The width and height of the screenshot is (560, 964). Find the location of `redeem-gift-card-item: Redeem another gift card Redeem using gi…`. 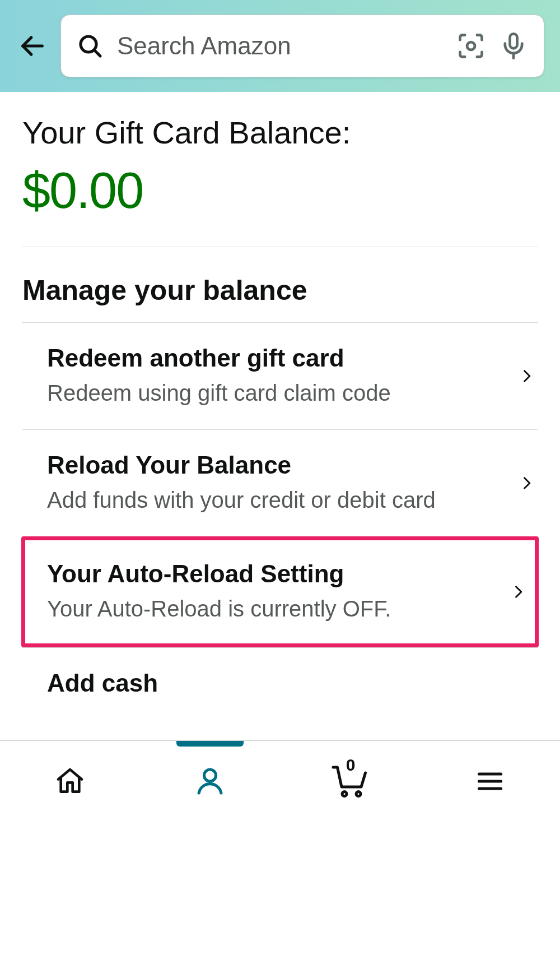

redeem-gift-card-item: Redeem another gift card Redeem using gi… is located at coordinates (280, 376).